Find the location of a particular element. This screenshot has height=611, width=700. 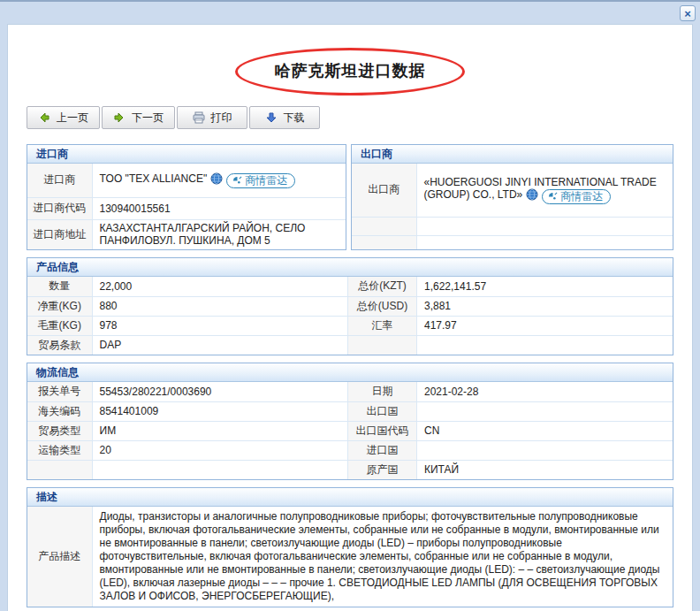

toolbar: 上一页 下一页 打印 下载 is located at coordinates (359, 118).